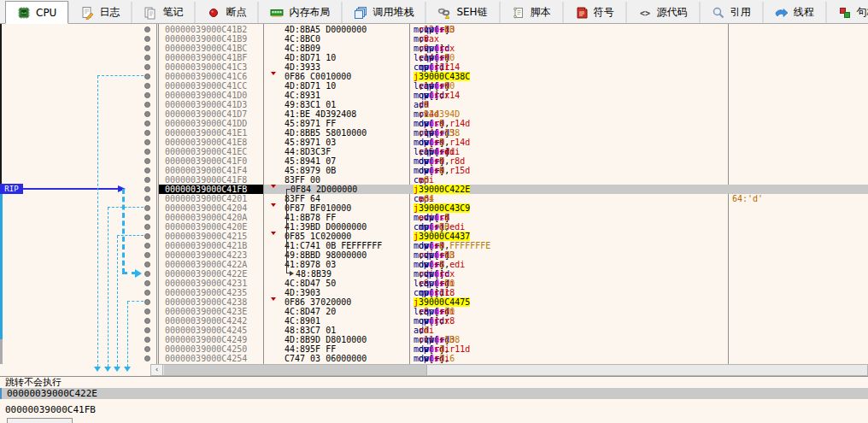  I want to click on tab-script: 脚本, so click(531, 12).